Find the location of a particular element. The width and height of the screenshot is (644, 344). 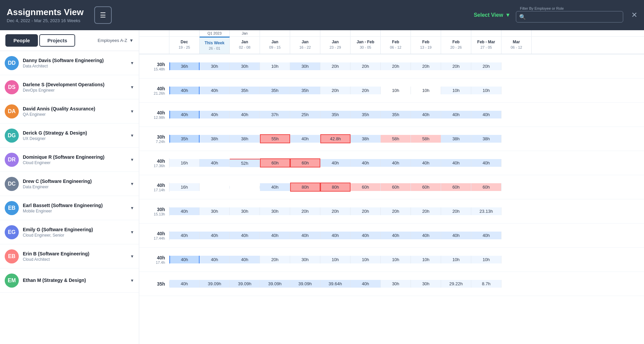

list-item: DD Danny Davis (Software Engineering) Da… is located at coordinates (69, 63).